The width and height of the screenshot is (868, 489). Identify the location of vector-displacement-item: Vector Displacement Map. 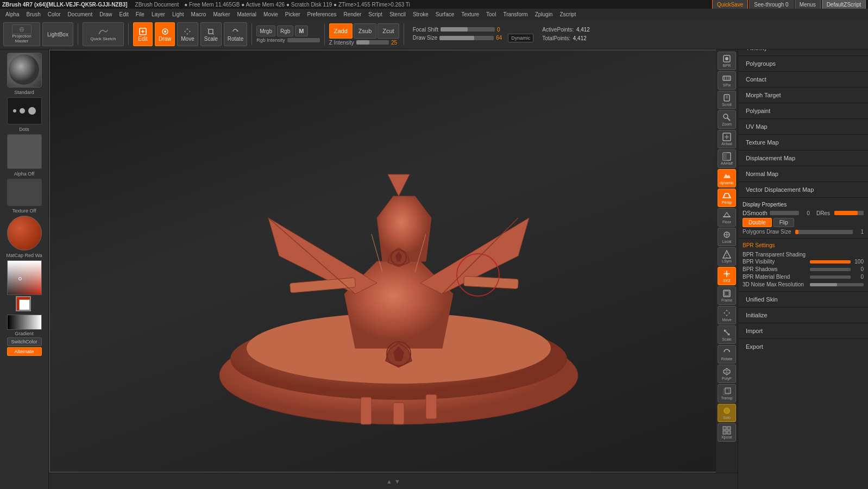
(803, 190).